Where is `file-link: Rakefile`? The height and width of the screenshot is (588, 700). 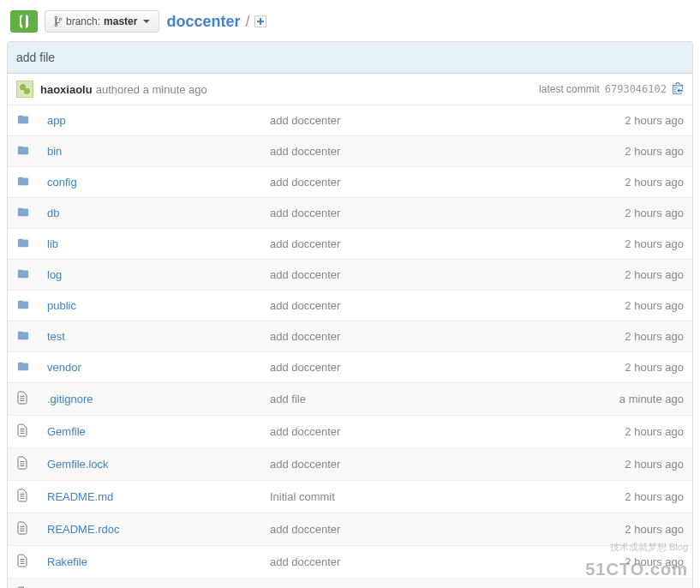
file-link: Rakefile is located at coordinates (67, 562).